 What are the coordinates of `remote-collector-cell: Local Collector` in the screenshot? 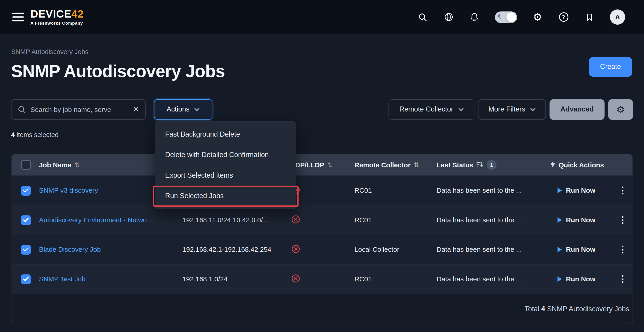 It's located at (396, 250).